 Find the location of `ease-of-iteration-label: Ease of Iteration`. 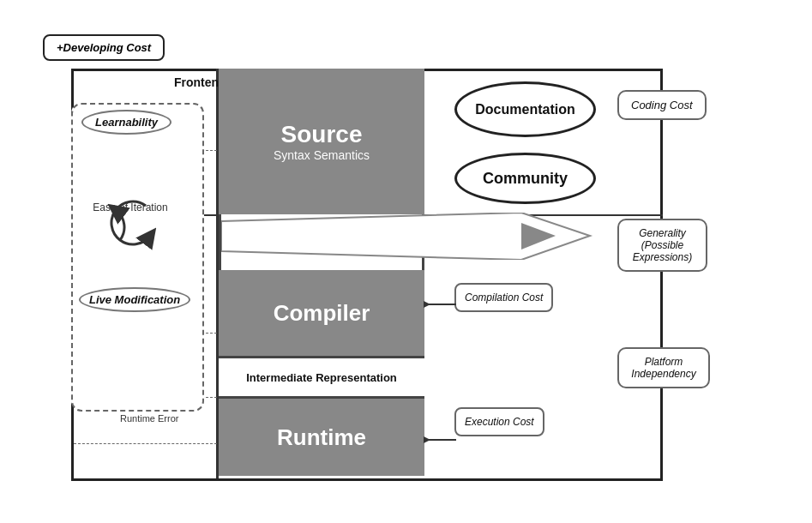

ease-of-iteration-label: Ease of Iteration is located at coordinates (130, 207).